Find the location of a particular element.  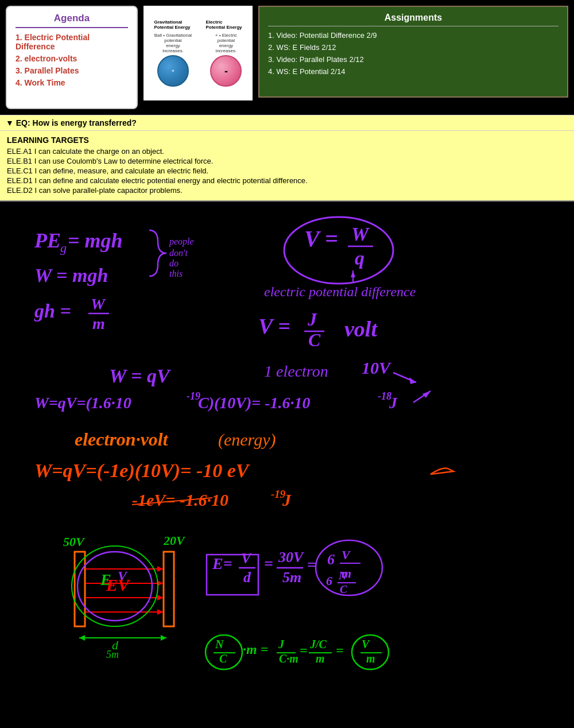

svg-text: E= is located at coordinates (222, 564).